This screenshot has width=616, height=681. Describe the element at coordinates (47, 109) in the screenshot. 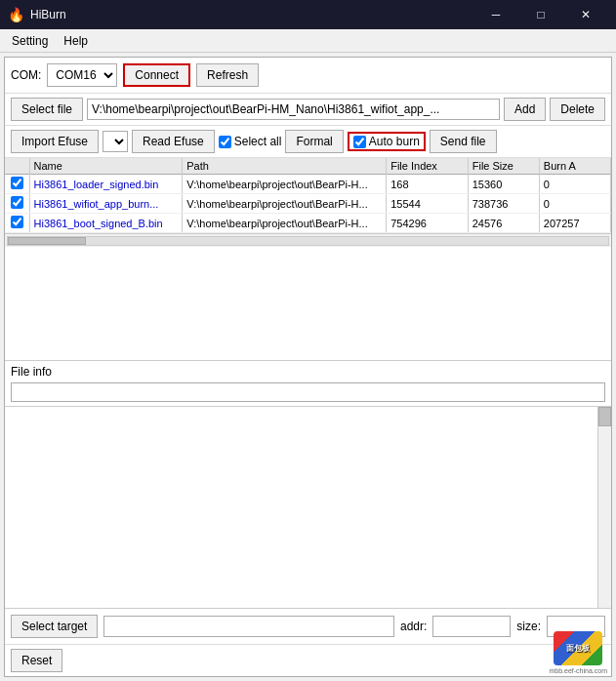

I see `select-file-button: Select file` at that location.